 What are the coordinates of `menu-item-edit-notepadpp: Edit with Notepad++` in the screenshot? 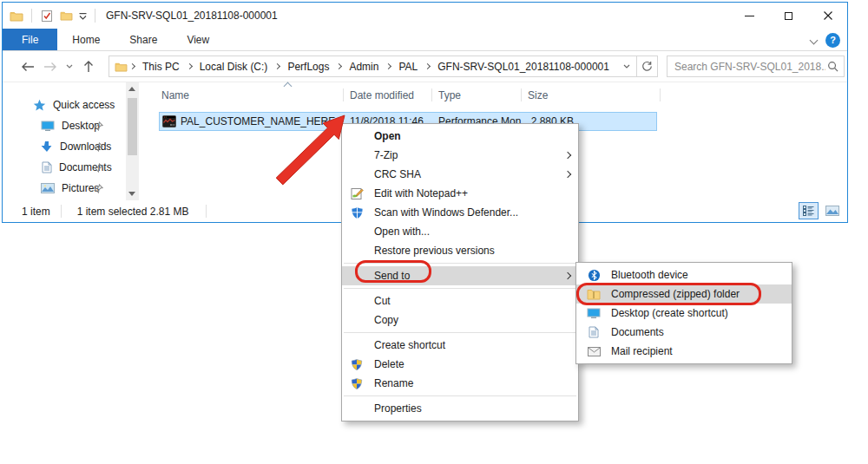 It's located at (460, 193).